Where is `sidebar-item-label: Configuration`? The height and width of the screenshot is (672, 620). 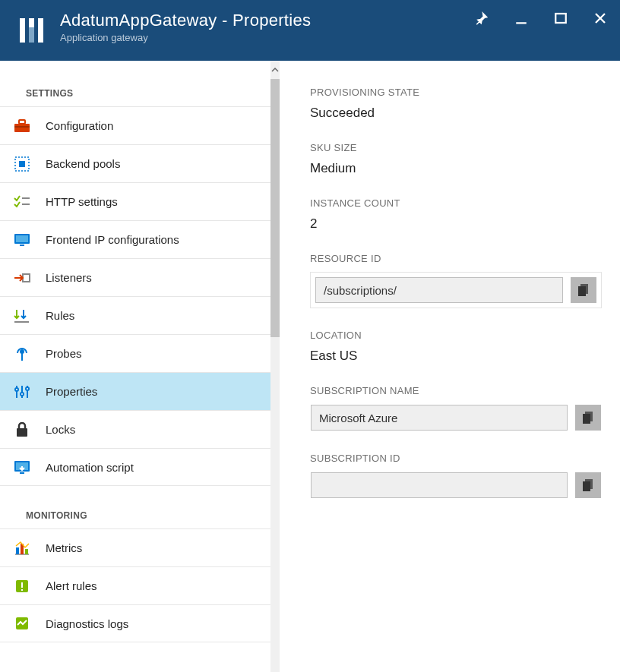
sidebar-item-label: Configuration is located at coordinates (79, 126).